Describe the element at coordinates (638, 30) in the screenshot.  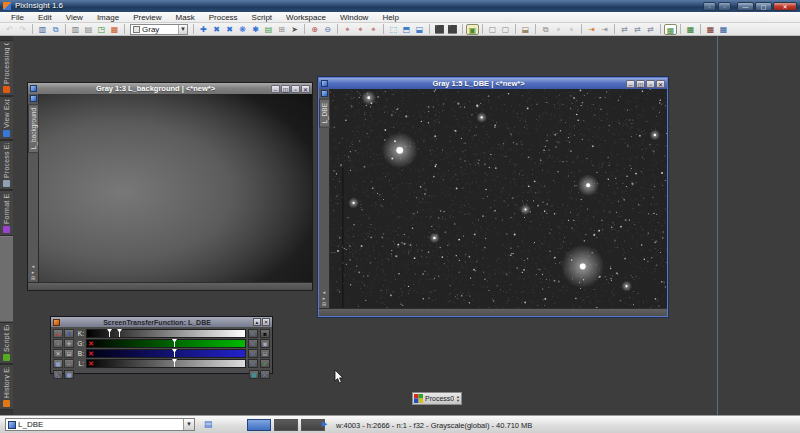
I see `transfer-icon-2: ⇄` at that location.